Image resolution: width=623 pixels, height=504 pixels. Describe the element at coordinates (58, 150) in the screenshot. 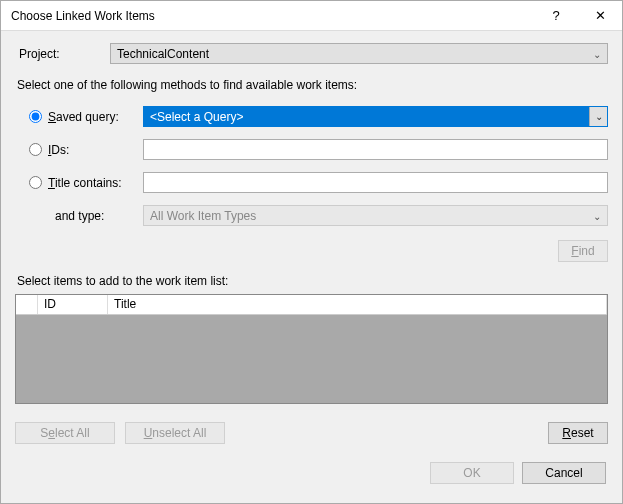

I see `ids-label: IDs:` at that location.